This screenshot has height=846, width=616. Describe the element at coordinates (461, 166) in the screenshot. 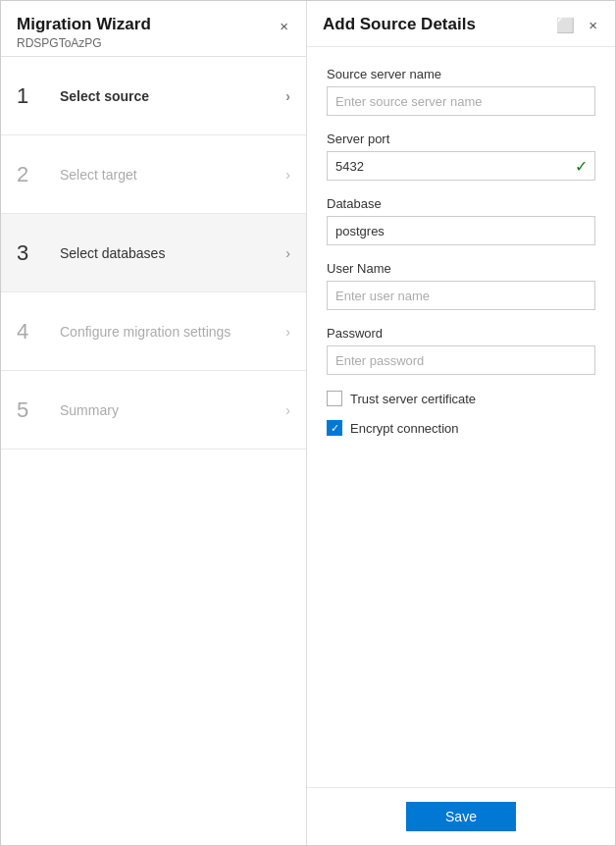

I see `server-port-input` at that location.